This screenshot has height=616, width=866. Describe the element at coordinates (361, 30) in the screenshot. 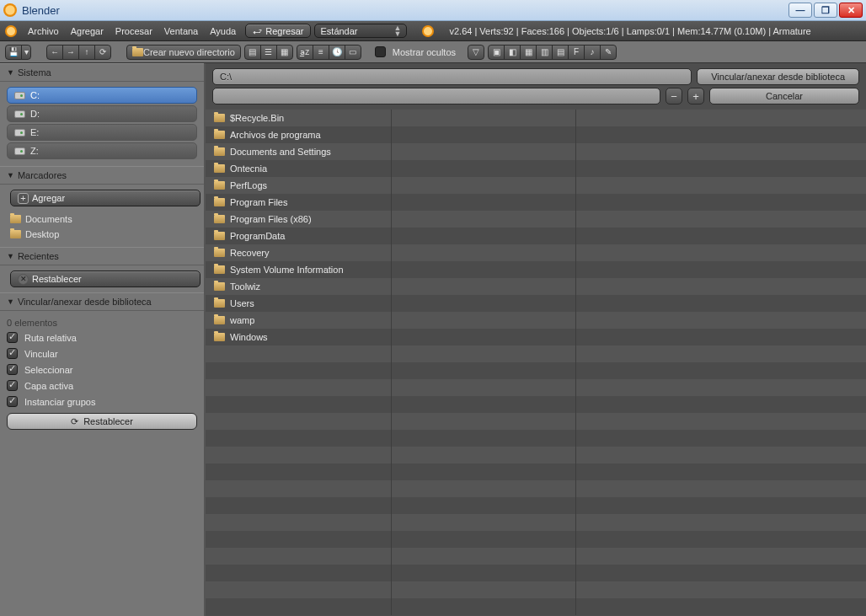

I see `layout-dropdown: Estándar ▲▼` at that location.